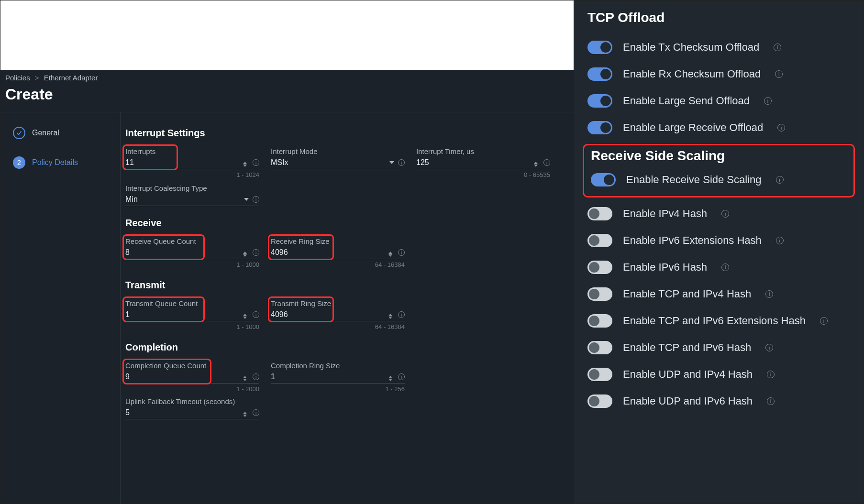 The width and height of the screenshot is (864, 504). What do you see at coordinates (338, 158) in the screenshot?
I see `interrupt-mode-field: Interrupt Mode MSIx i` at bounding box center [338, 158].